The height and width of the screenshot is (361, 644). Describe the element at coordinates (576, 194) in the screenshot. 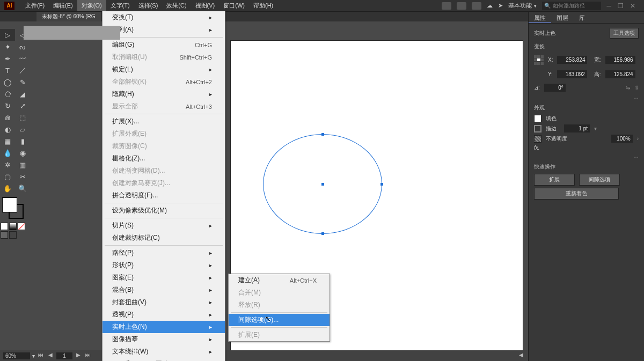

I see `recolor-button: 重新着色` at that location.